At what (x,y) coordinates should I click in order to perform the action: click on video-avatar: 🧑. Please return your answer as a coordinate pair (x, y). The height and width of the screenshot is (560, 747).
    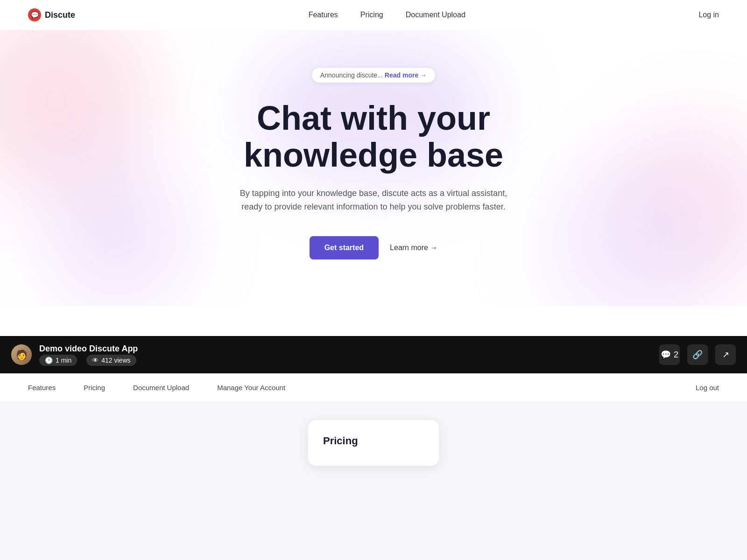
    Looking at the image, I should click on (21, 355).